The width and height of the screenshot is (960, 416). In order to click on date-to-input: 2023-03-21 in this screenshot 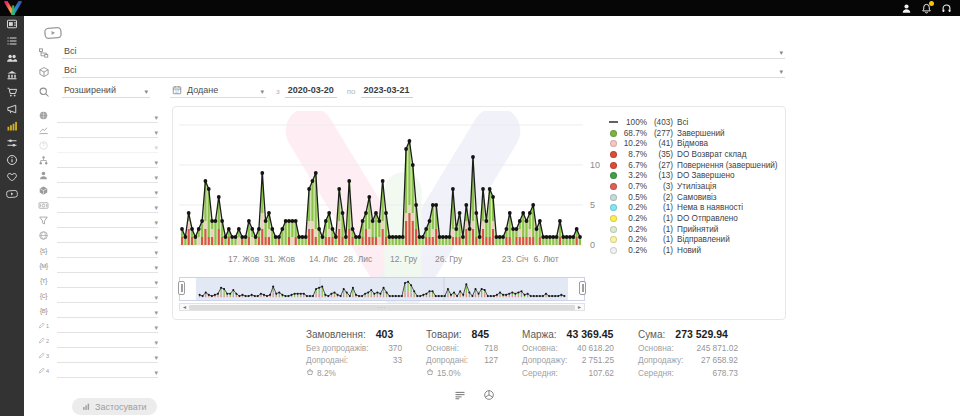, I will do `click(387, 90)`.